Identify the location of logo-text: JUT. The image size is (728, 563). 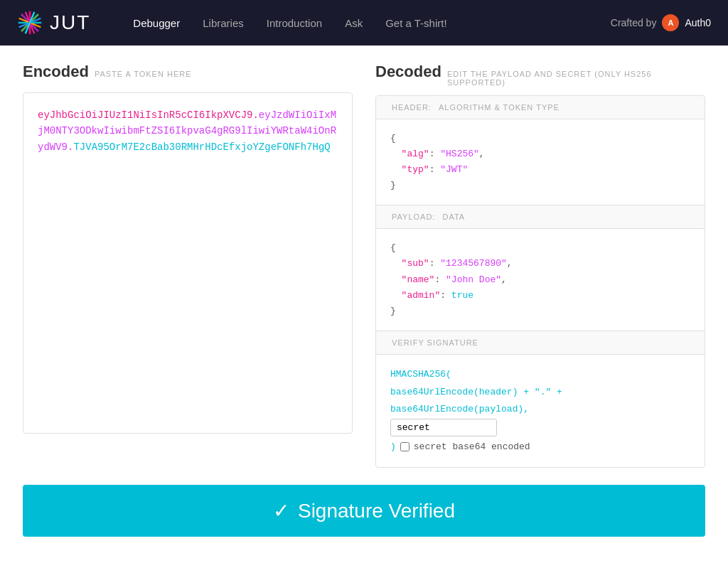
(70, 23).